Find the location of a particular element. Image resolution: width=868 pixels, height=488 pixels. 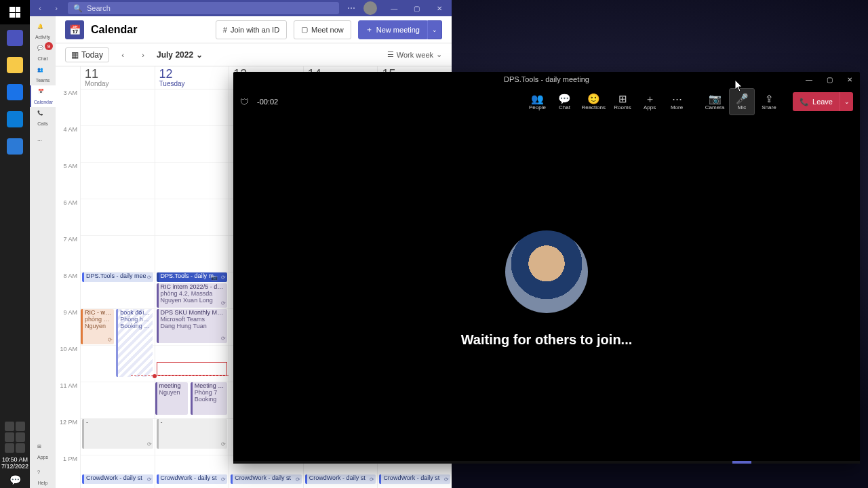

new-meeting-dropdown: ⌄ is located at coordinates (435, 30).